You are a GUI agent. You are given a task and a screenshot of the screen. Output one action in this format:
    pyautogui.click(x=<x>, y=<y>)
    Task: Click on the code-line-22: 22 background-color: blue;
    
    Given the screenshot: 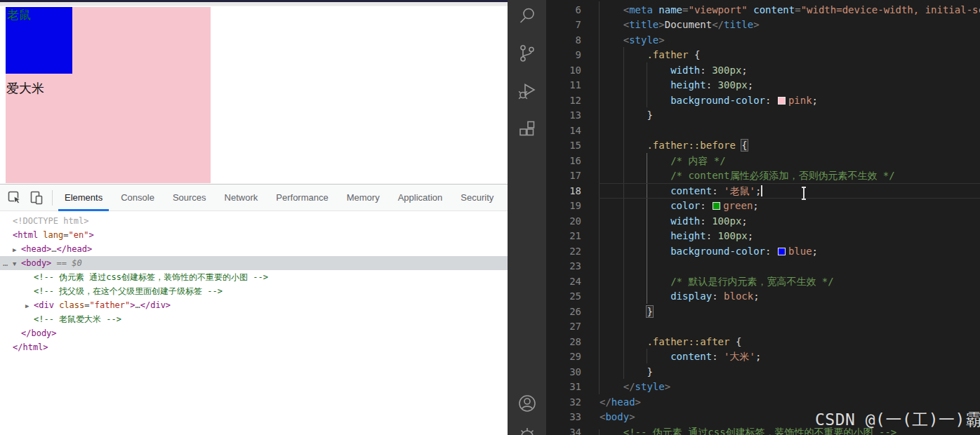 What is the action you would take?
    pyautogui.click(x=763, y=251)
    